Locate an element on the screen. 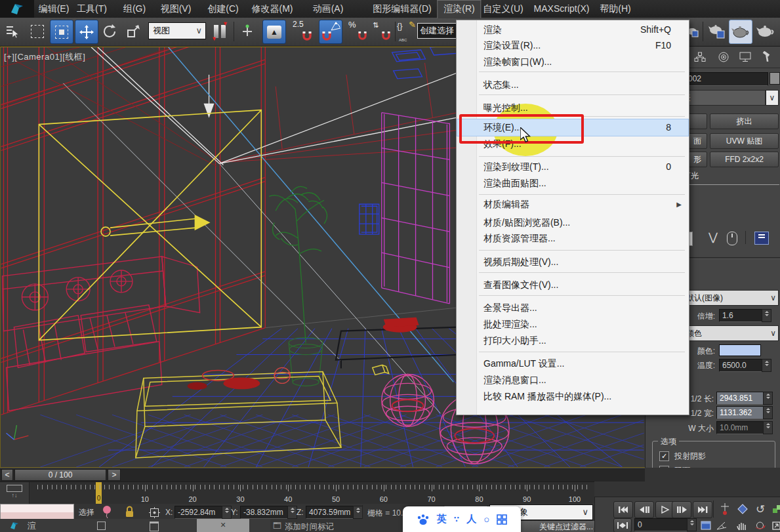  render-production-icon is located at coordinates (741, 31).